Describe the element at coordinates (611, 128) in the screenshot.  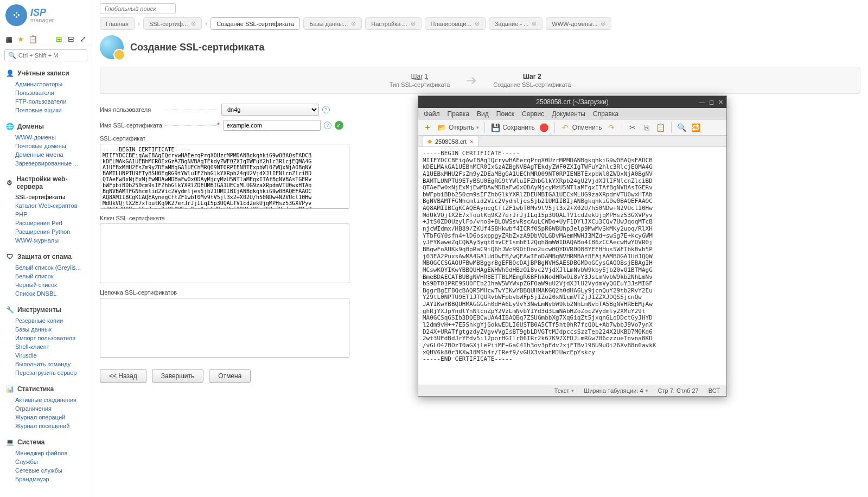
I see `redo-icon: ↷` at that location.